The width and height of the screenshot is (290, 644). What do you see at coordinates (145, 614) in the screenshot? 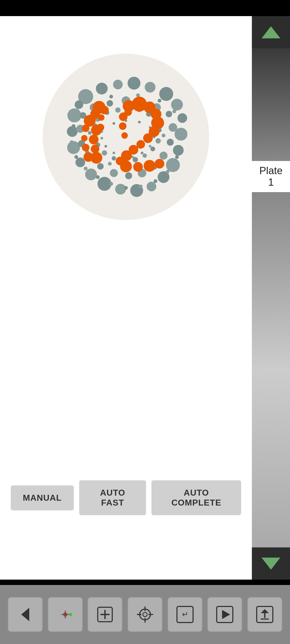
I see `toolbar: ↵` at bounding box center [145, 614].